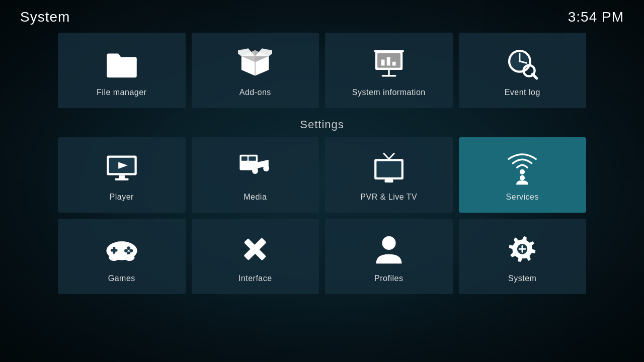 Image resolution: width=644 pixels, height=362 pixels. What do you see at coordinates (522, 279) in the screenshot?
I see `tile-system-label: System` at bounding box center [522, 279].